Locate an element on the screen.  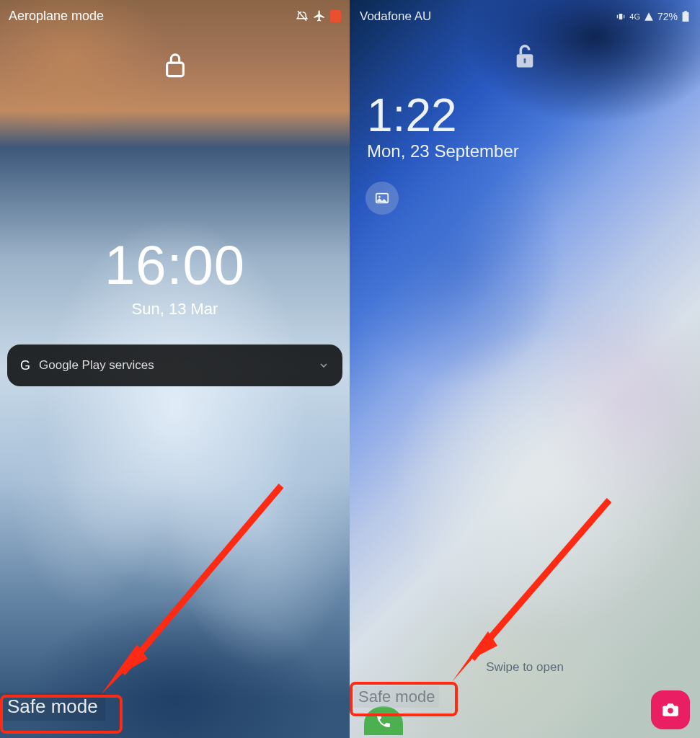
camera-icon is located at coordinates (670, 710).